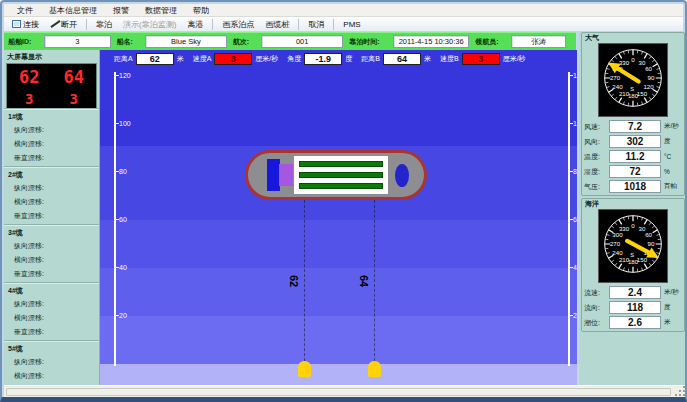 The height and width of the screenshot is (402, 687). What do you see at coordinates (633, 246) in the screenshot?
I see `current-direction-gauge: 0306090120150180210240270300330S` at bounding box center [633, 246].